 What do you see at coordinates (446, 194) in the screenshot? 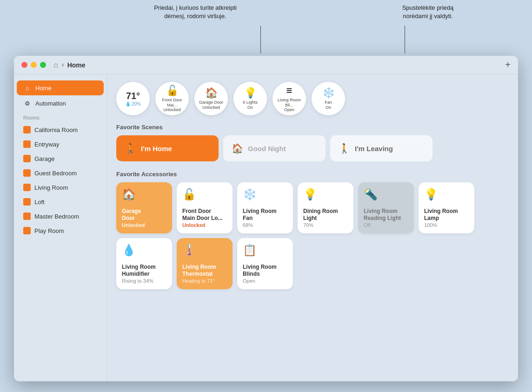
I see `living-room-lamp-icon: 💡` at bounding box center [446, 194].